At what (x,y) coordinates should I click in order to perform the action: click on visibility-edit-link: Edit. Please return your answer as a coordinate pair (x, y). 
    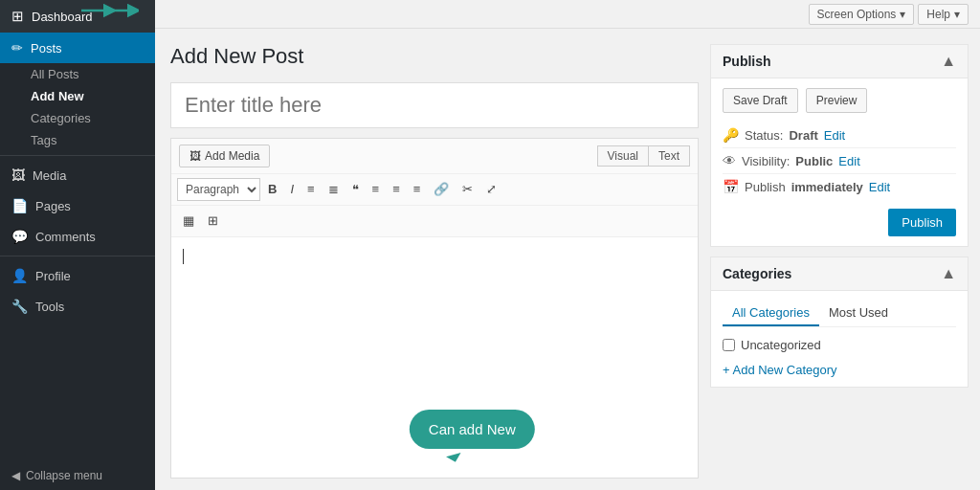
    Looking at the image, I should click on (849, 161).